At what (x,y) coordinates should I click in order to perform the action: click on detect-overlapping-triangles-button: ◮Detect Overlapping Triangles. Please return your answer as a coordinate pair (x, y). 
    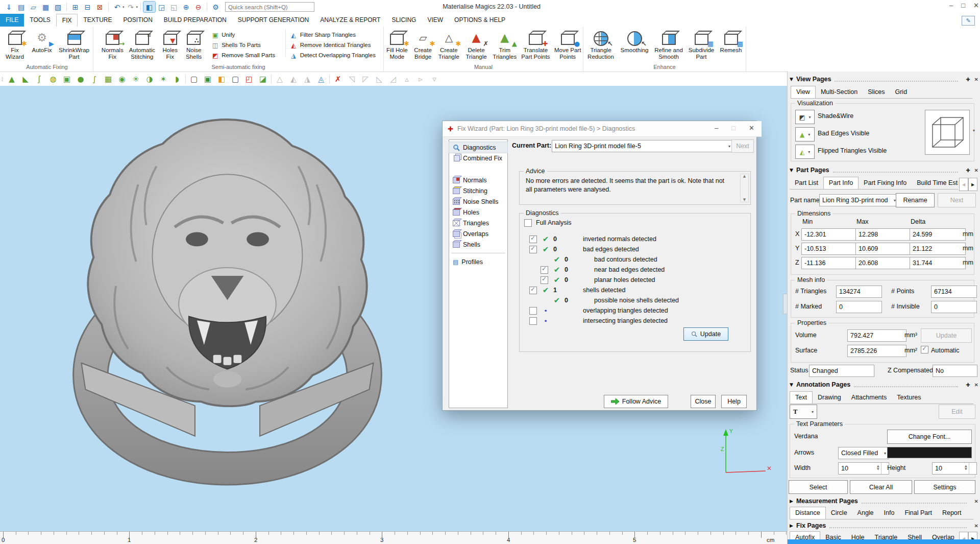
    Looking at the image, I should click on (337, 55).